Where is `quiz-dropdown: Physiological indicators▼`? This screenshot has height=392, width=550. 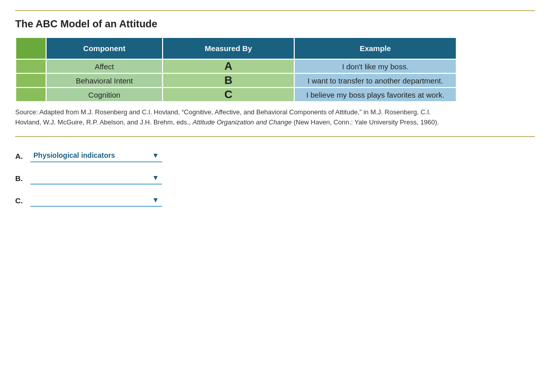 quiz-dropdown: Physiological indicators▼ is located at coordinates (96, 156).